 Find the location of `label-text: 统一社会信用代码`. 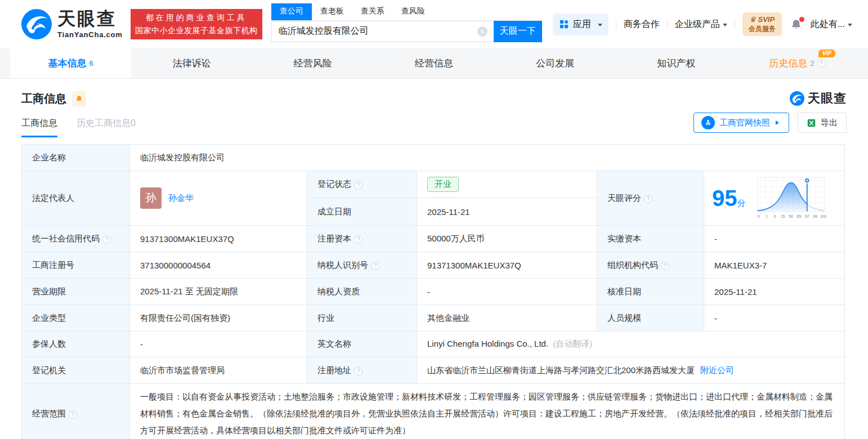

label-text: 统一社会信用代码 is located at coordinates (66, 239).